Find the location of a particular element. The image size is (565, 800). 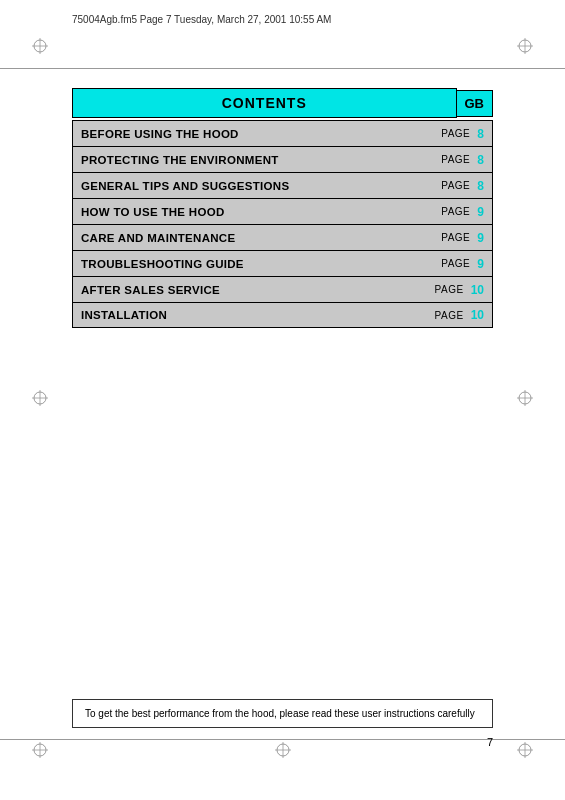

contents-title: CONTENTS is located at coordinates (264, 103).